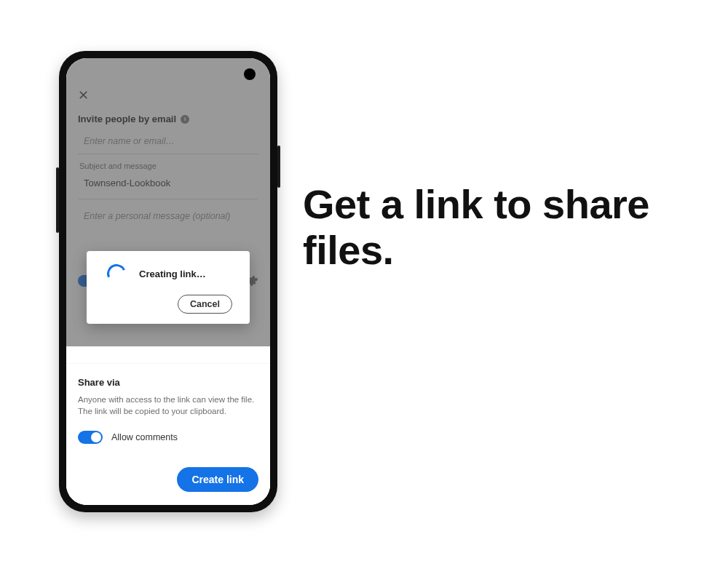 Image resolution: width=728 pixels, height=561 pixels. Describe the element at coordinates (205, 304) in the screenshot. I see `cancel-button: Cancel` at that location.